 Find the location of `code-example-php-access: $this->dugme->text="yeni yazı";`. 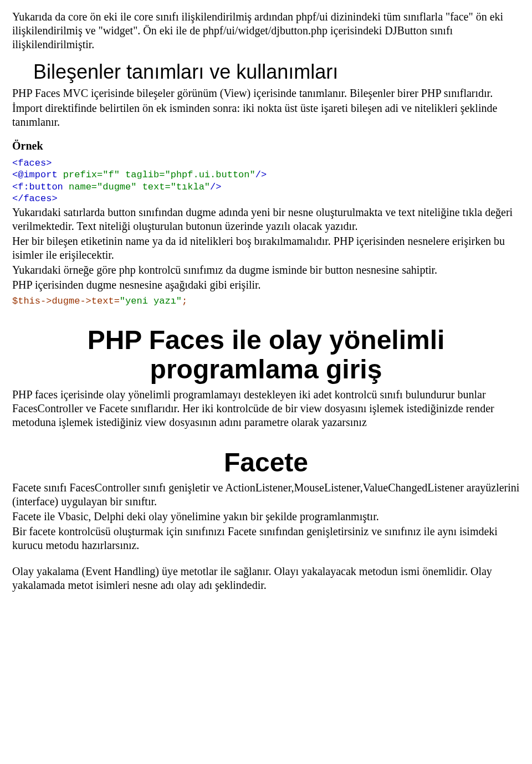

code-example-php-access: $this->dugme->text="yeni yazı"; is located at coordinates (266, 301).